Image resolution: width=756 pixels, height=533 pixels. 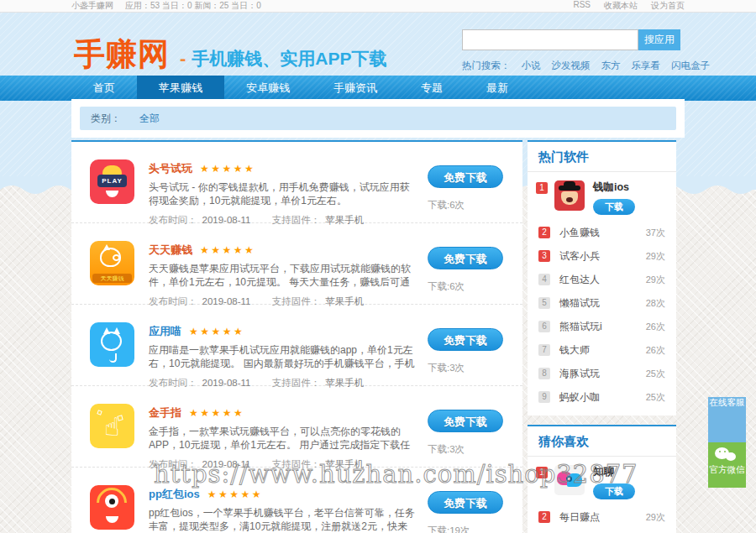 I want to click on app-name-link: 蚂蚁小咖, so click(x=603, y=398).